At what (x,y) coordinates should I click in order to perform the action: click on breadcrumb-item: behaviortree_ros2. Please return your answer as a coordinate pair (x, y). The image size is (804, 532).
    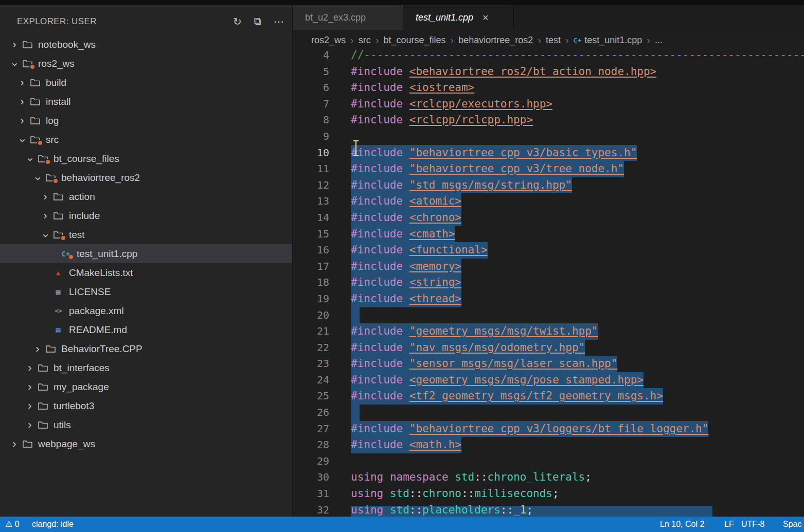
    Looking at the image, I should click on (496, 40).